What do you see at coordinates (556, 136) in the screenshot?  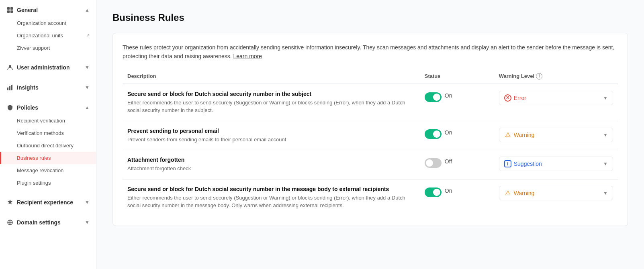 I see `rule-2-warning-cell: ⚠ Warning ▼` at bounding box center [556, 136].